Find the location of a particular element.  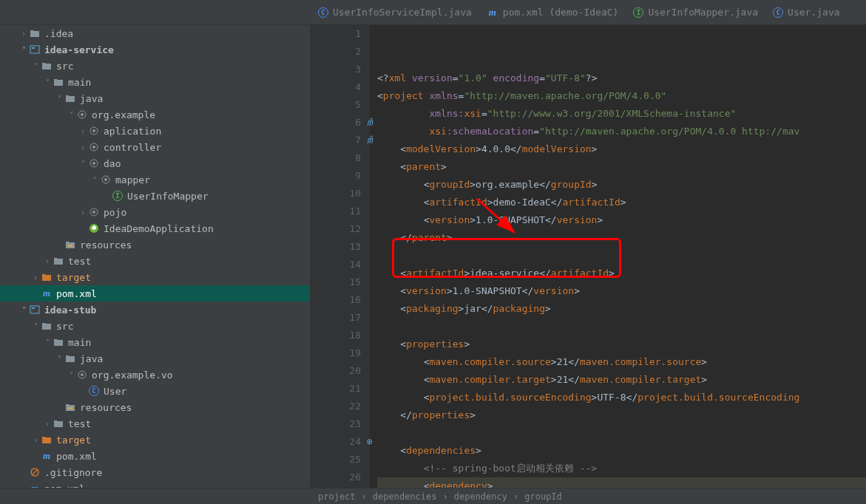

tree-item-controller: ›controller is located at coordinates (155, 147).